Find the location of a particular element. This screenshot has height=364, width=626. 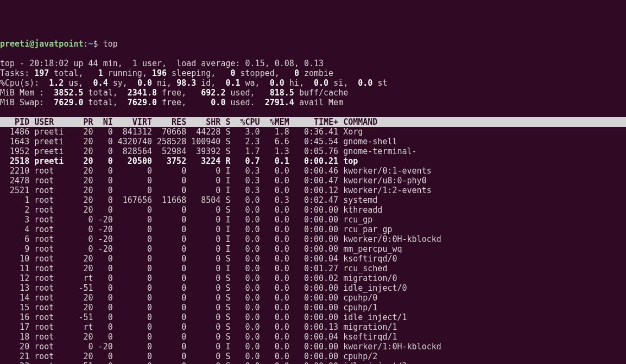

process-row: 11 root 20 0 0 0 0 I 0.0 0.0 0:01.27 rcu… is located at coordinates (193, 269).